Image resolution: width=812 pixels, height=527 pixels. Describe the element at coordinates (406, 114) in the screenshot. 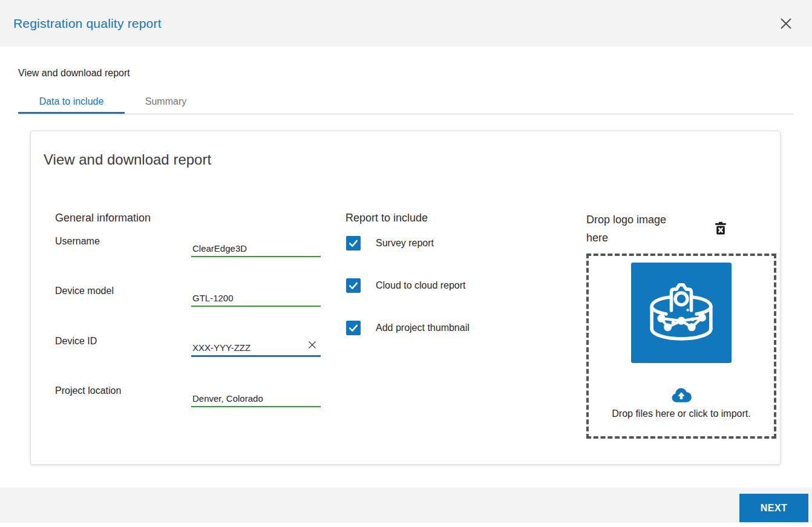

I see `tab-divider` at that location.